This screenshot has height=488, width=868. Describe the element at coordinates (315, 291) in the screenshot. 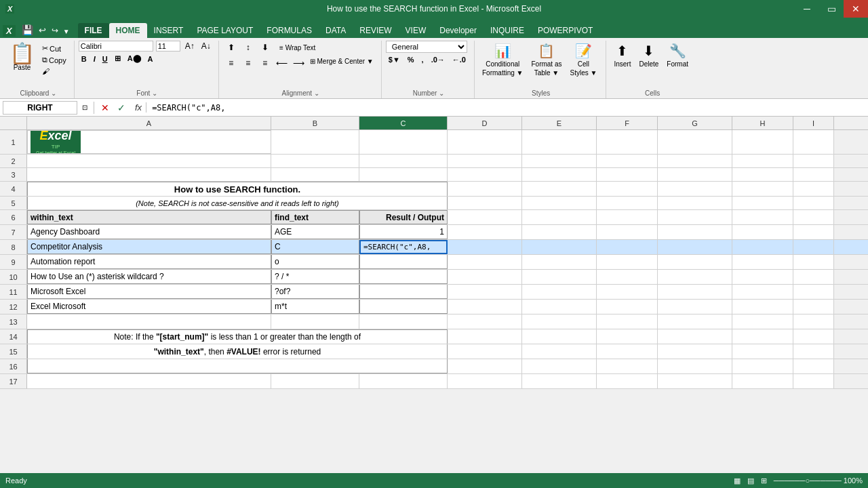

I see `cell-b11: ?of?` at that location.